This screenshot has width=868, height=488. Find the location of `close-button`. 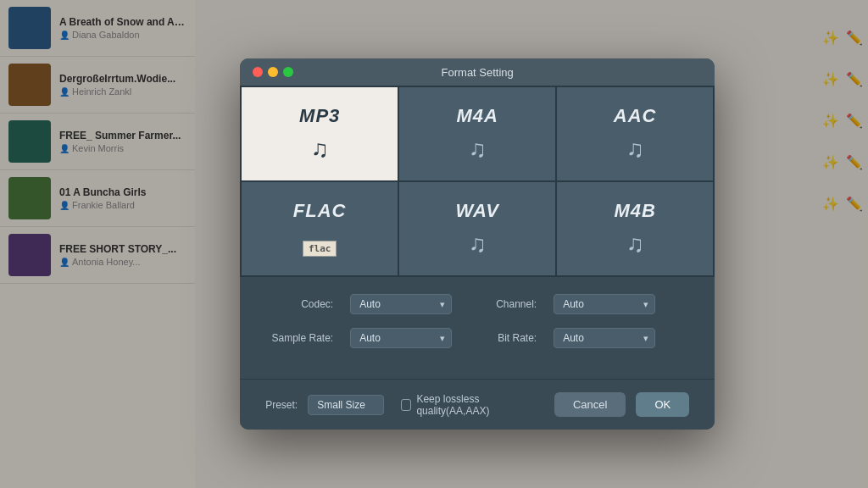

close-button is located at coordinates (258, 72).